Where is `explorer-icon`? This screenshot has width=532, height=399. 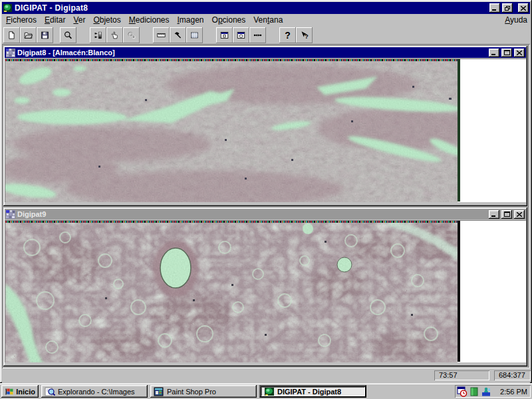
explorer-icon is located at coordinates (50, 392).